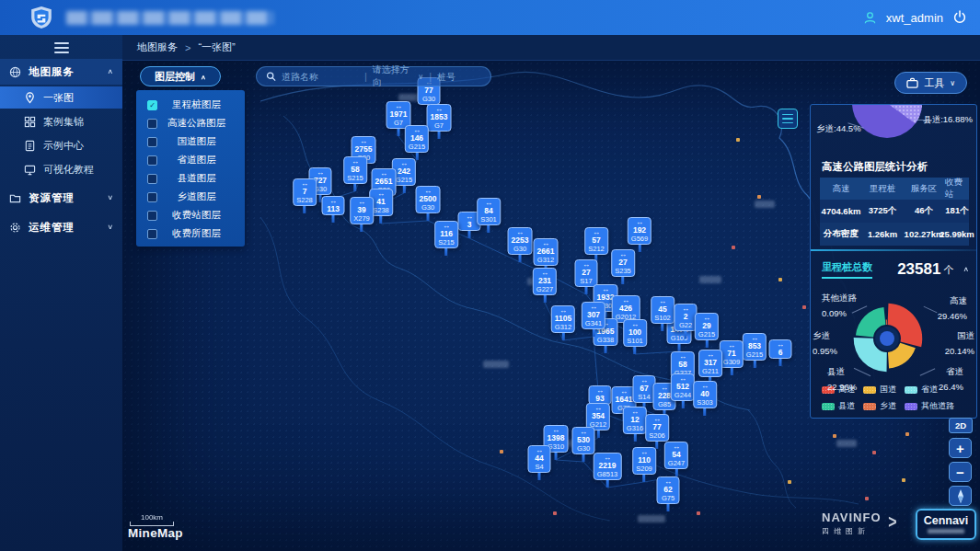 This screenshot has width=980, height=551. I want to click on milestone-marker-X279: ↔39X279, so click(362, 214).